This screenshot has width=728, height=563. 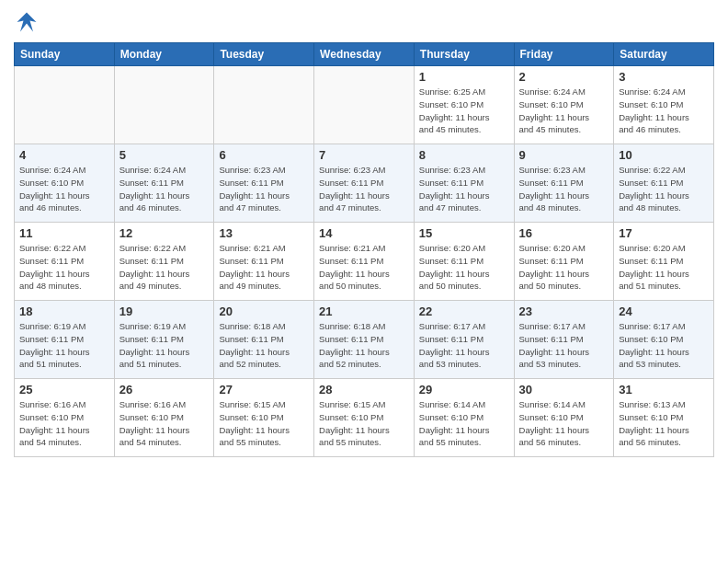 What do you see at coordinates (464, 77) in the screenshot?
I see `day-number: 1` at bounding box center [464, 77].